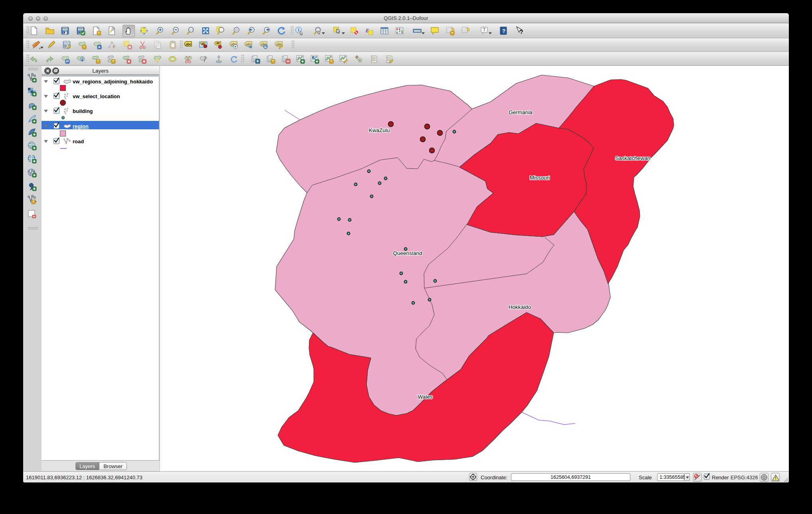  Describe the element at coordinates (520, 307) in the screenshot. I see `svg-text: Hokkaido` at that location.